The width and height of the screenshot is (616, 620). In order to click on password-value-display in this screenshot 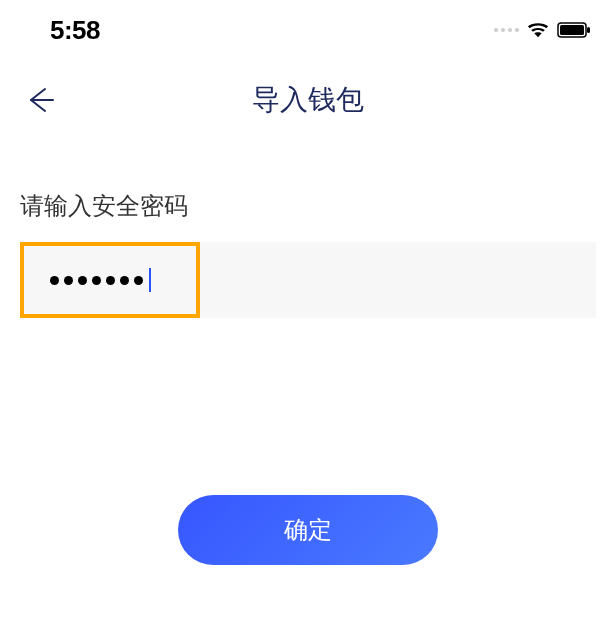, I will do `click(86, 280)`.